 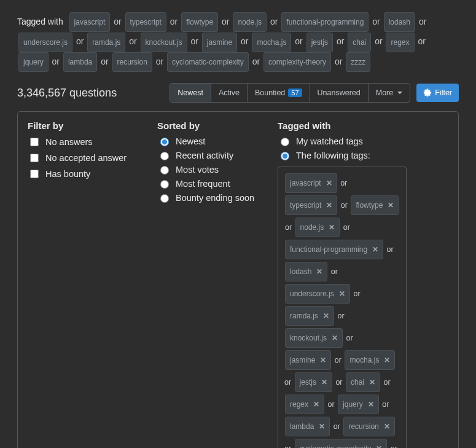 What do you see at coordinates (165, 184) in the screenshot?
I see `radio-frequent` at bounding box center [165, 184].